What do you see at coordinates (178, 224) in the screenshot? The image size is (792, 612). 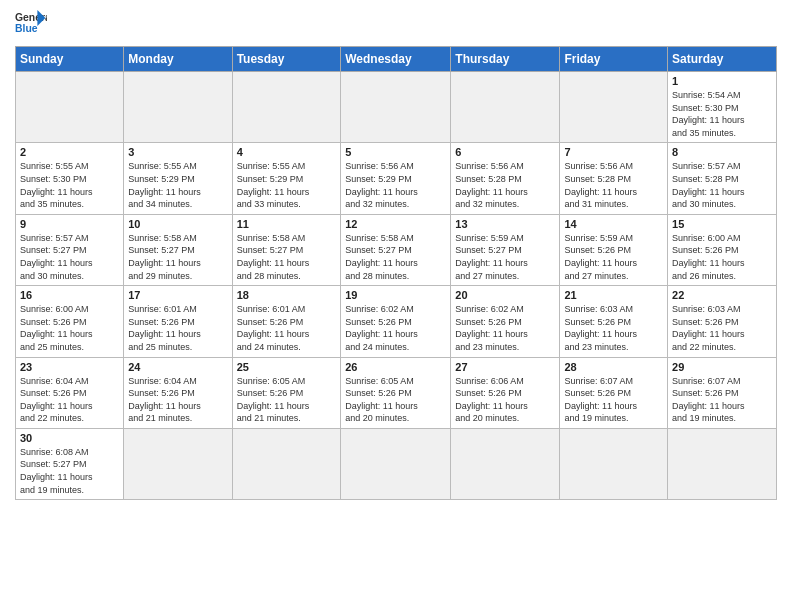 I see `day-number: 10` at bounding box center [178, 224].